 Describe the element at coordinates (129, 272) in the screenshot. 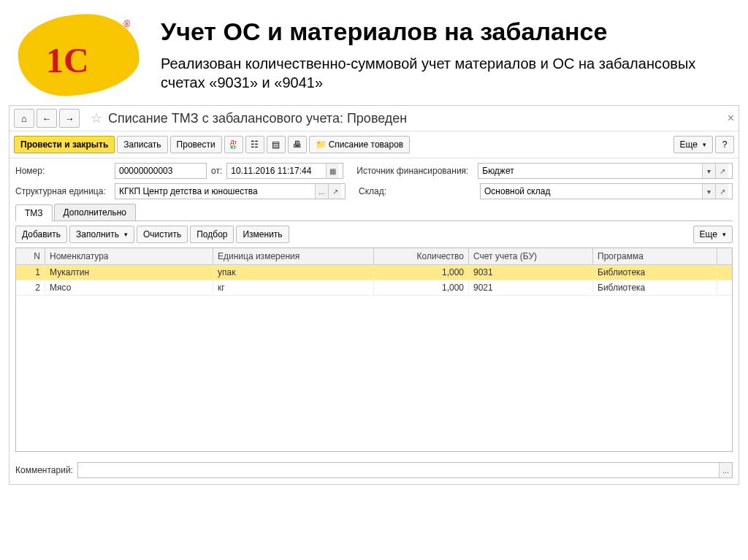

I see `cell-nom: Мукалтин` at that location.